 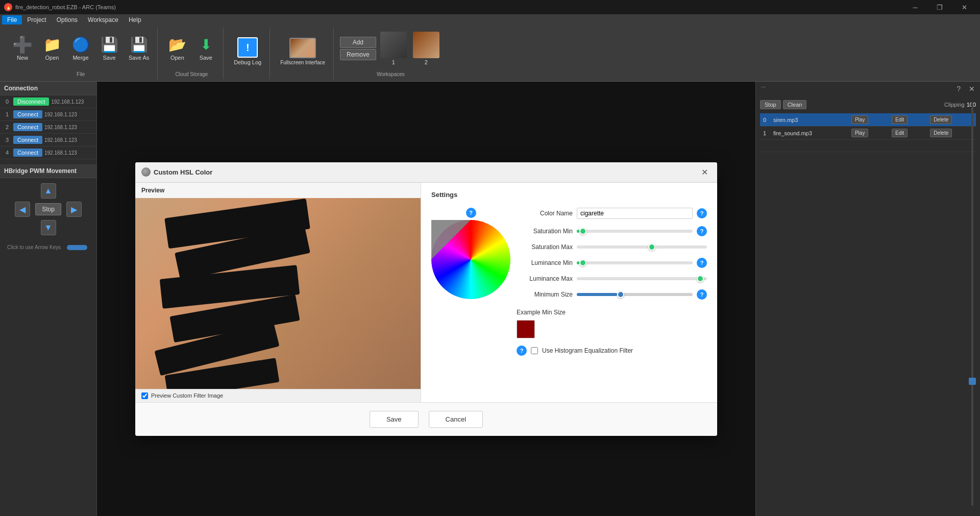 What do you see at coordinates (635, 294) in the screenshot?
I see `minimum-size-track` at bounding box center [635, 294].